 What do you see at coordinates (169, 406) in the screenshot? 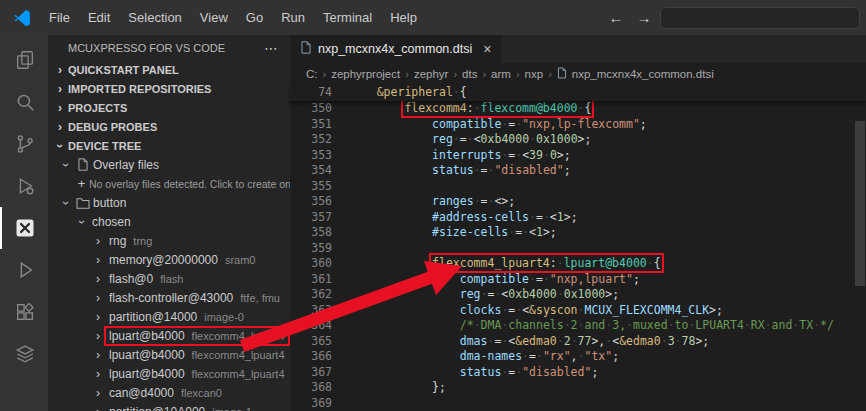
I see `tree-node-partition@10A000: ›partition@10A000image-1` at bounding box center [169, 406].